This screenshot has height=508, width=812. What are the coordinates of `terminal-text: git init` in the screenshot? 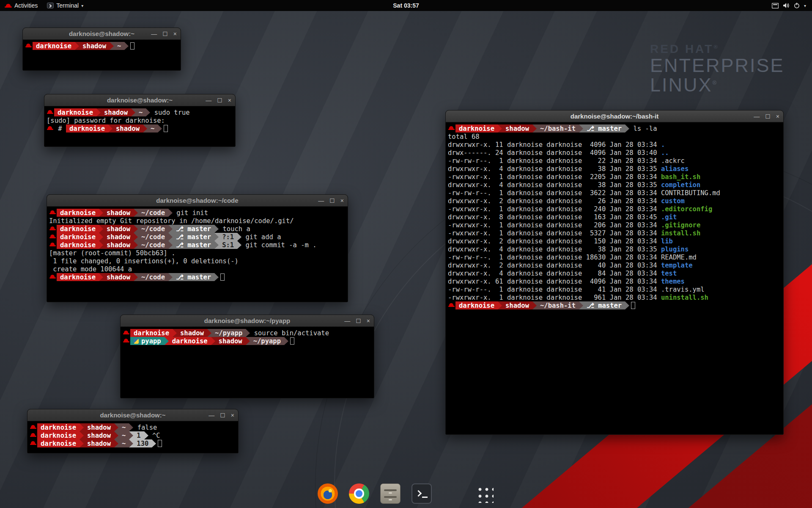 It's located at (190, 213).